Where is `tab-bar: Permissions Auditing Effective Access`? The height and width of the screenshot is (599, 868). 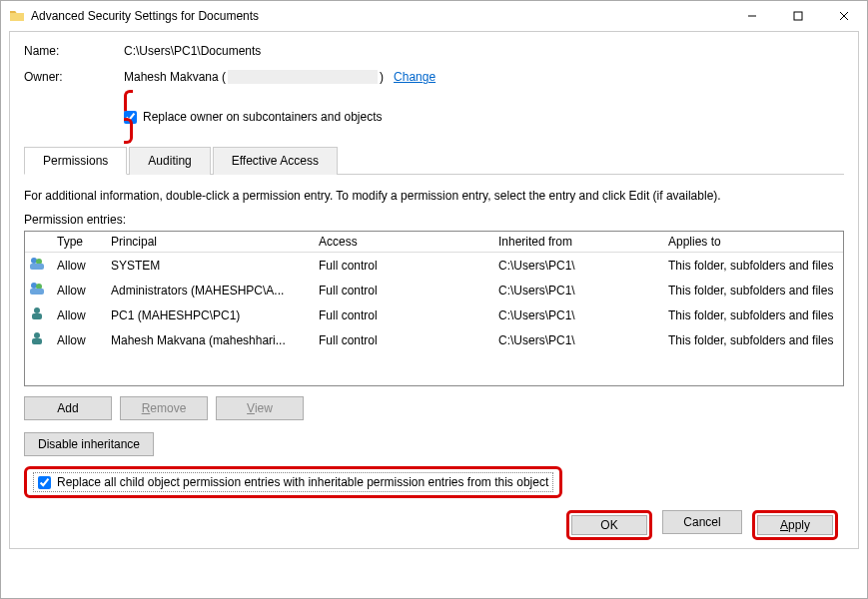
tab-bar: Permissions Auditing Effective Access is located at coordinates (434, 160).